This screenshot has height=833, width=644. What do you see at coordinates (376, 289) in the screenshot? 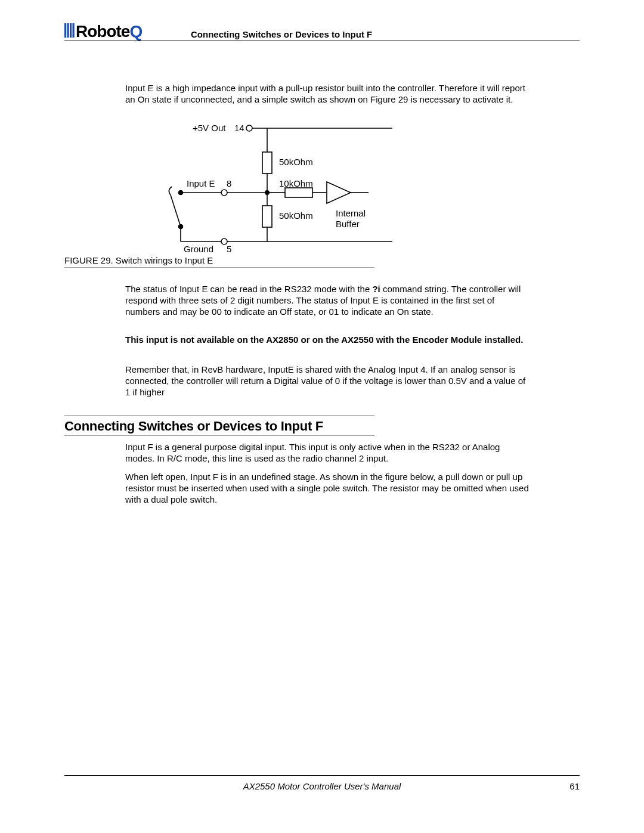
I see `command-string: ?i` at bounding box center [376, 289].